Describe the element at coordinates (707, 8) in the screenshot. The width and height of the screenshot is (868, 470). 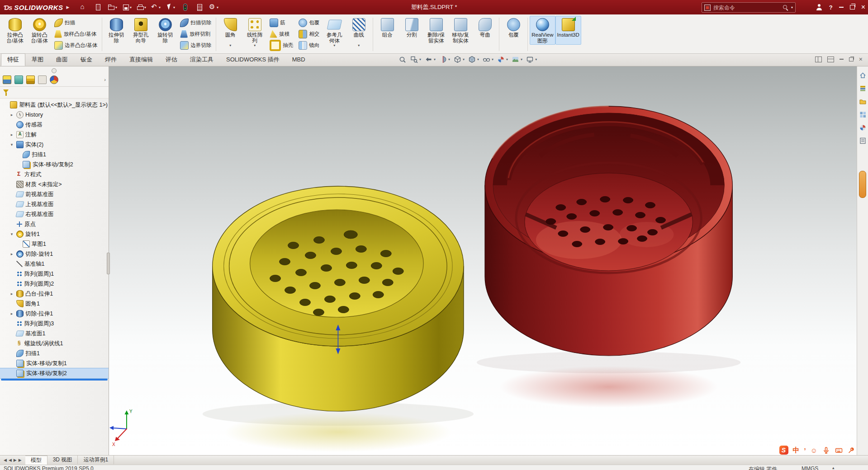
I see `search-scope-icon` at that location.